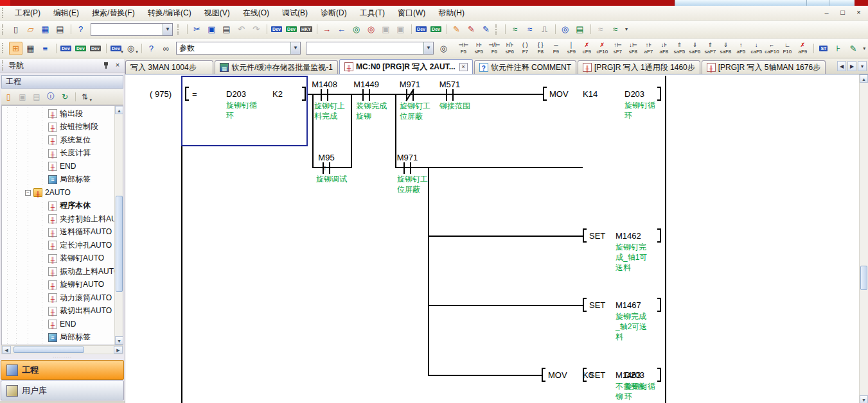 Image resolution: width=868 pixels, height=403 pixels. What do you see at coordinates (118, 350) in the screenshot?
I see `scroll-right-icon: ▶` at bounding box center [118, 350].